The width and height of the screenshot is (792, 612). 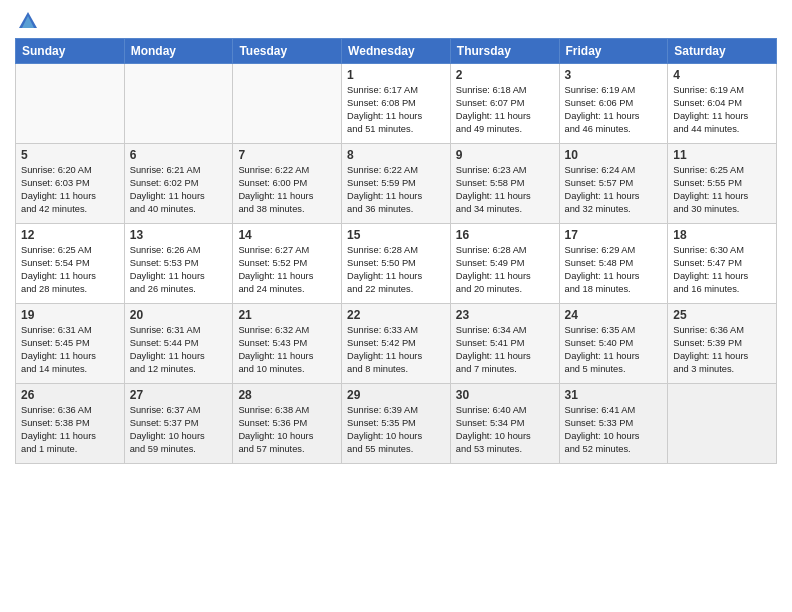 I want to click on calendar-cell: 15Sunrise: 6:28 AM Sunset: 5:50 PM Dayli…, so click(x=396, y=264).